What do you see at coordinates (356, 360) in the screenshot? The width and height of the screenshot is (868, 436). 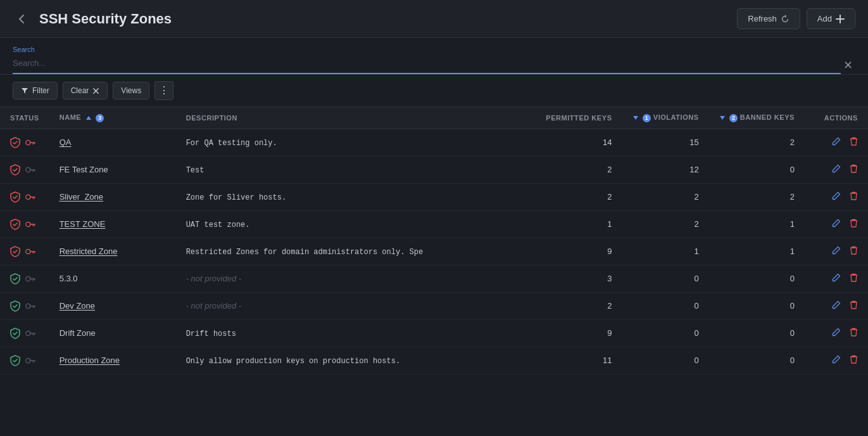 I see `description-cell: Only allow production keys on production…` at bounding box center [356, 360].